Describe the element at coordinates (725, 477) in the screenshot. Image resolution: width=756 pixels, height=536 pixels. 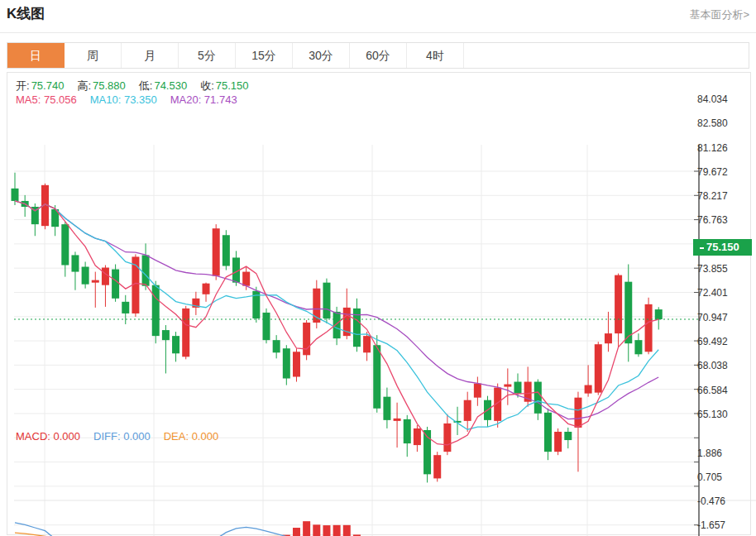
I see `y-axis-label: 0.705` at that location.